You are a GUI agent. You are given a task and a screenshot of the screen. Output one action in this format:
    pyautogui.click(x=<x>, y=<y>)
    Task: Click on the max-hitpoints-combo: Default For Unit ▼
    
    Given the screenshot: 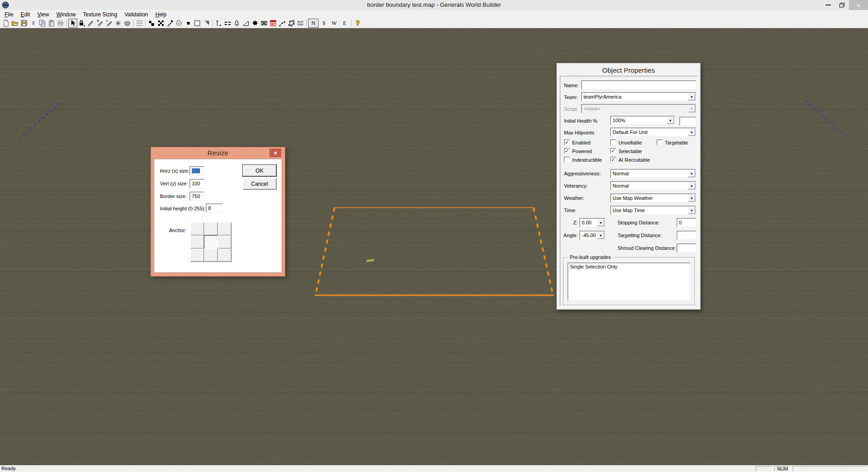 What is the action you would take?
    pyautogui.click(x=653, y=132)
    